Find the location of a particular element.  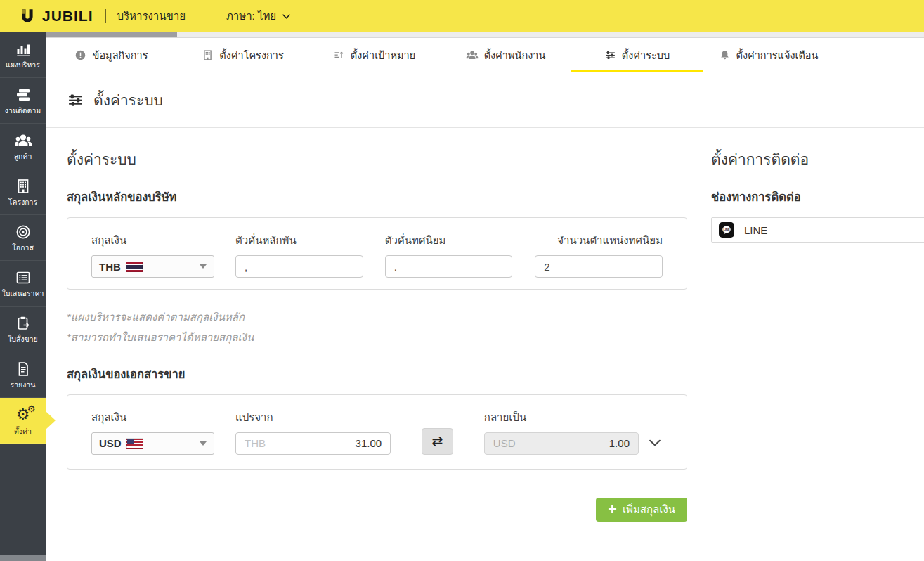

currency-dropdown: THB is located at coordinates (153, 266).